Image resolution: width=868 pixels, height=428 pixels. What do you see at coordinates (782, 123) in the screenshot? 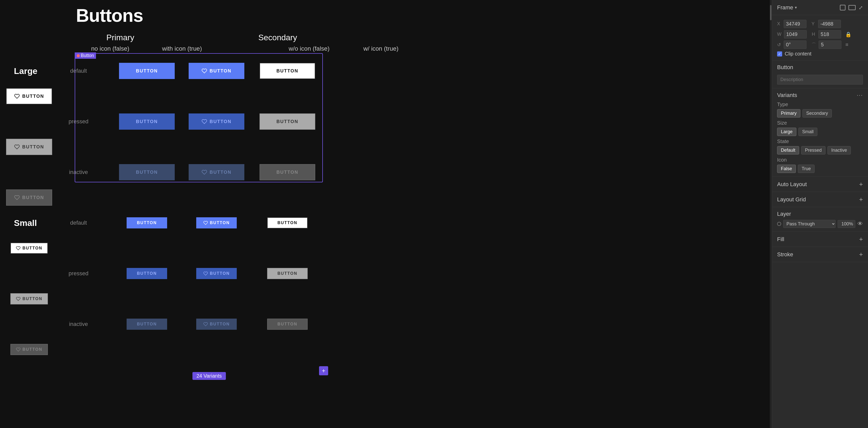
I see `size-label: Size` at bounding box center [782, 123].